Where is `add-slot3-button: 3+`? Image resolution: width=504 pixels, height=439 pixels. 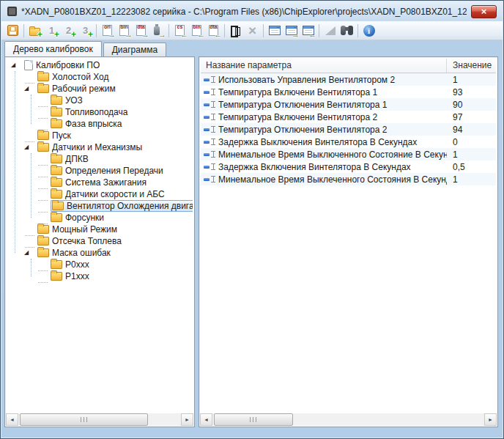 add-slot3-button: 3+ is located at coordinates (85, 31).